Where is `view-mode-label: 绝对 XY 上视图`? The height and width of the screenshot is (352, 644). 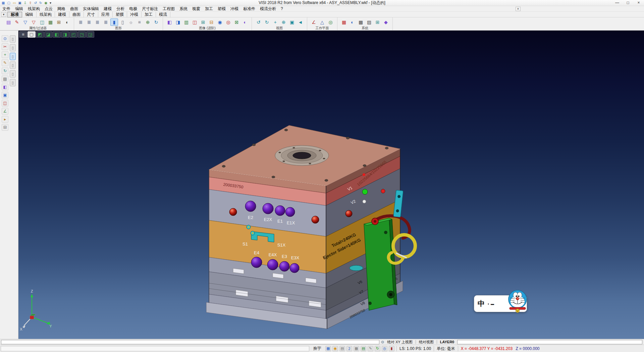
view-mode-label: 绝对 XY 上视图 is located at coordinates (400, 342).